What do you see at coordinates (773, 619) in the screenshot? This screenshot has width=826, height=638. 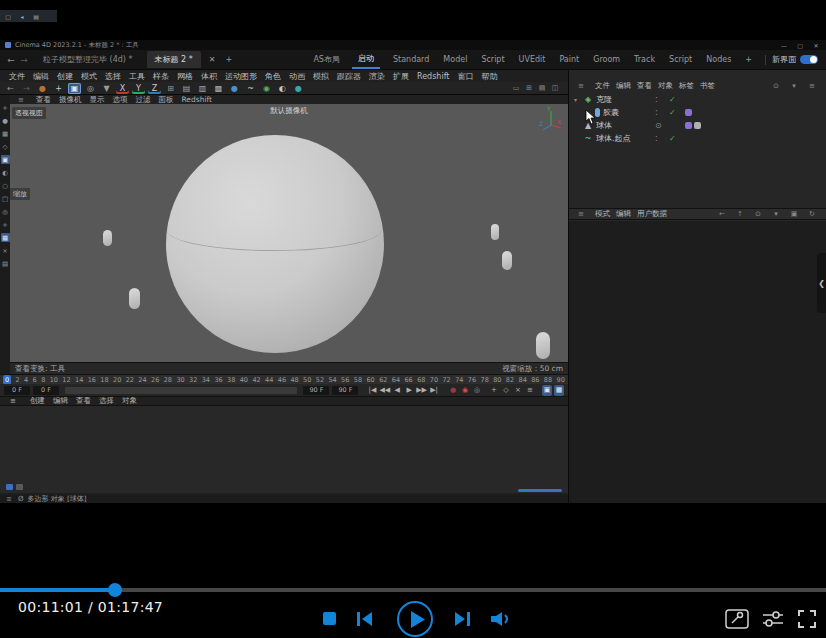 I see `playback-settings-button` at bounding box center [773, 619].